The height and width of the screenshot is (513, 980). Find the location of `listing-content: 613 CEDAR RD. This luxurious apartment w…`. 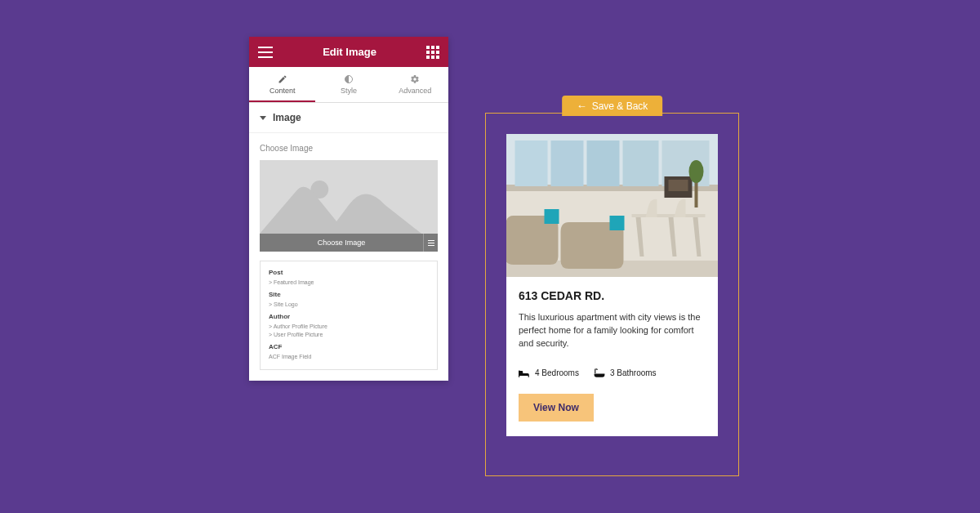

listing-content: 613 CEDAR RD. This luxurious apartment w… is located at coordinates (612, 356).